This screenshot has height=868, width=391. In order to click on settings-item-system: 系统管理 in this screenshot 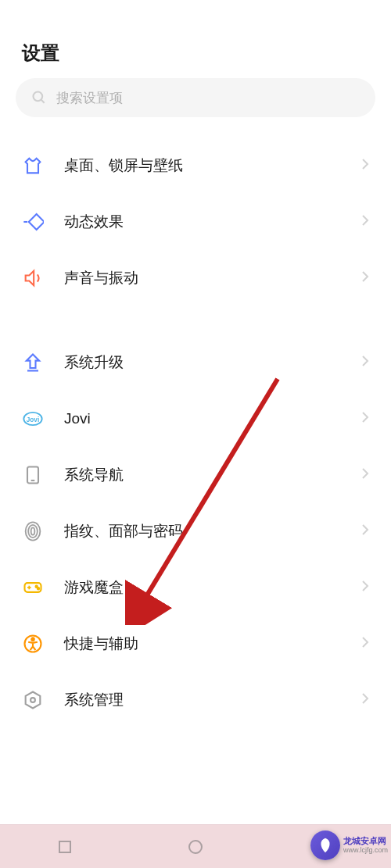, I will do `click(196, 700)`.